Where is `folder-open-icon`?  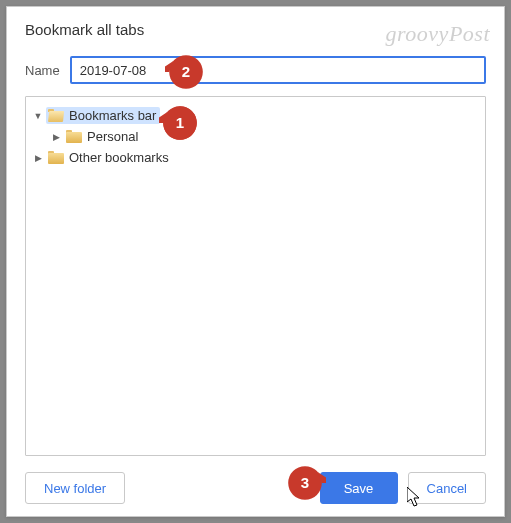 folder-open-icon is located at coordinates (56, 116).